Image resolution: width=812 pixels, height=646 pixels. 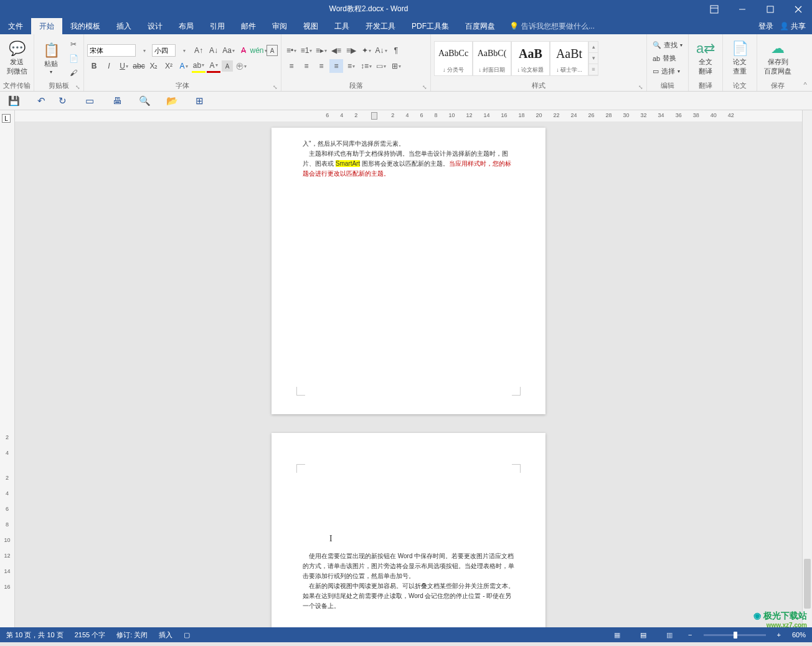 I want to click on change-case-button: Aa, so click(x=229, y=50).